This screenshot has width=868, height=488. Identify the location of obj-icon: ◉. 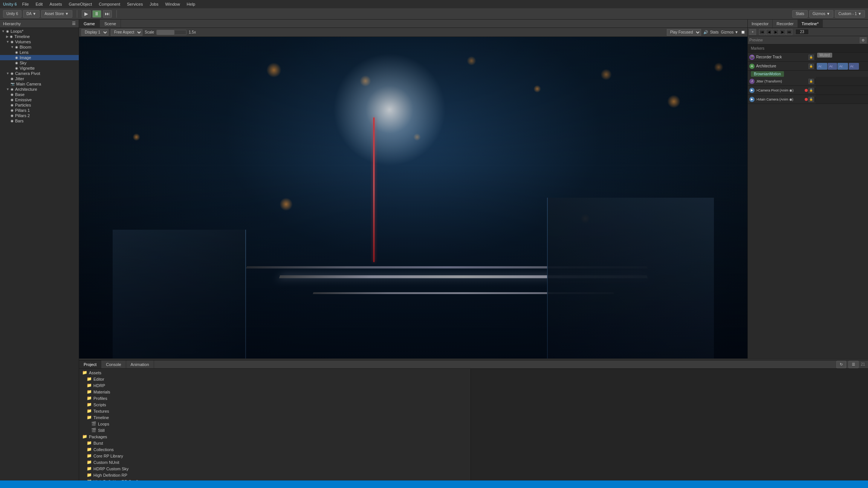
(12, 89).